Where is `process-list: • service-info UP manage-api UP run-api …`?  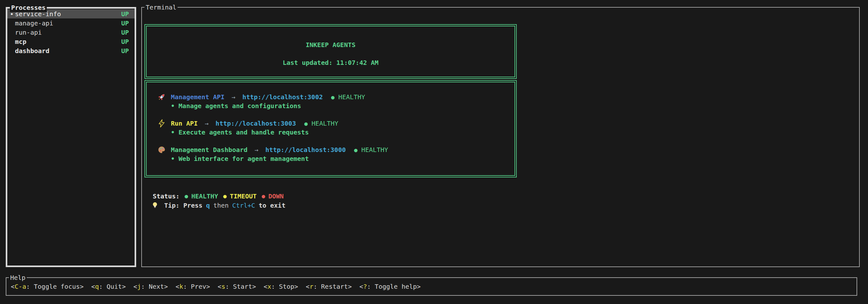 process-list: • service-info UP manage-api UP run-api … is located at coordinates (71, 32).